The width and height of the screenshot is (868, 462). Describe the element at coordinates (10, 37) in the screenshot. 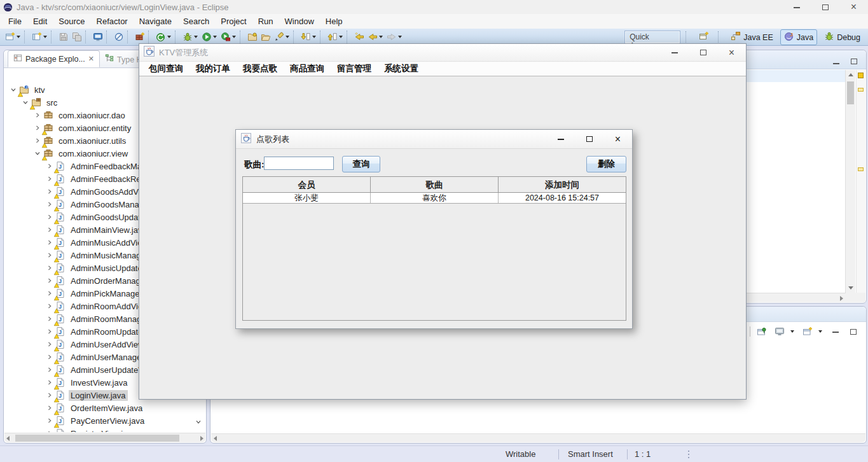

I see `new-wizard-icon` at that location.